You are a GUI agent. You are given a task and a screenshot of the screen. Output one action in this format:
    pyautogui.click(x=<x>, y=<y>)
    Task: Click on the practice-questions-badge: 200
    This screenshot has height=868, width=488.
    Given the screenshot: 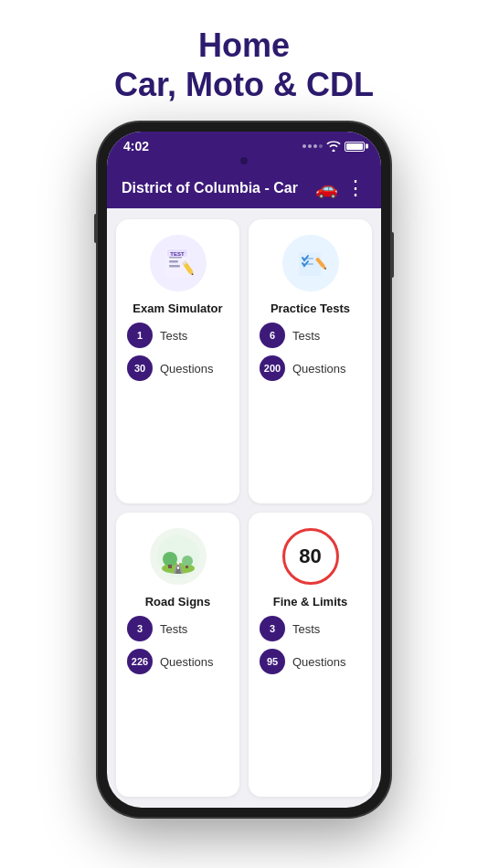 What is the action you would take?
    pyautogui.click(x=272, y=368)
    